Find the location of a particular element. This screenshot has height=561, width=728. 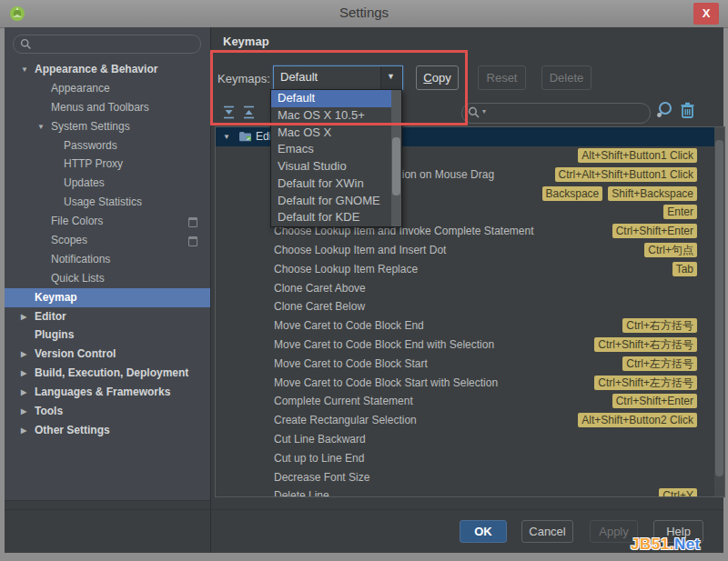

ok-button: OK is located at coordinates (483, 531).